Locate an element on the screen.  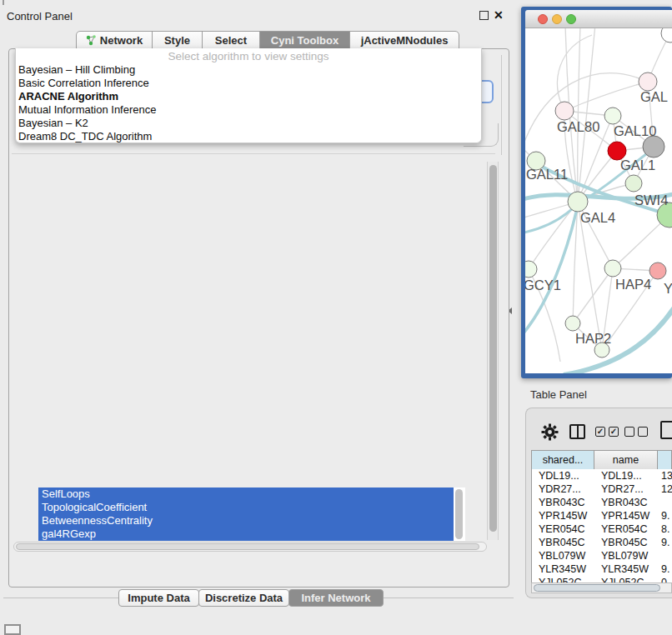
table-cell: 12 is located at coordinates (665, 489).